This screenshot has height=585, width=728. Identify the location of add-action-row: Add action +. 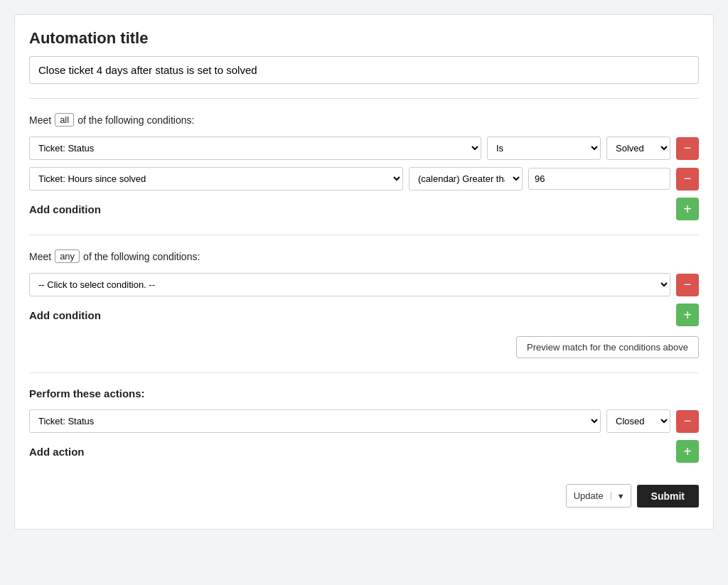
(364, 451).